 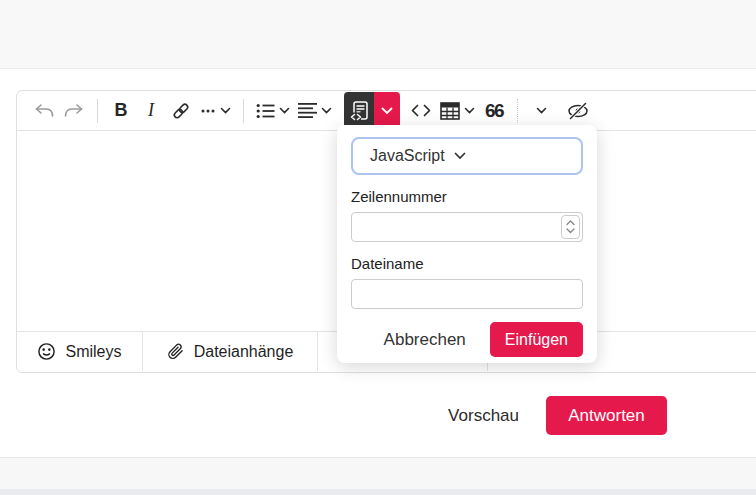 I want to click on page-top-band, so click(x=378, y=34).